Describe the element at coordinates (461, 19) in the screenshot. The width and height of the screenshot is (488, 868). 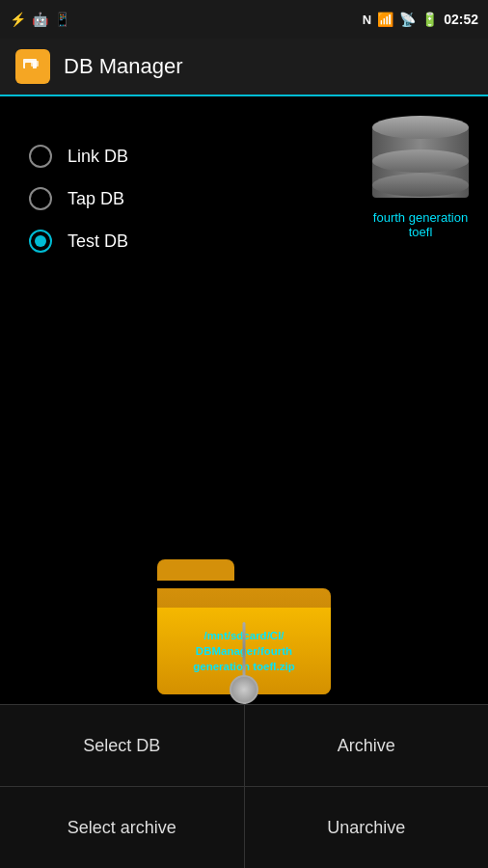
I see `clock: 02:52` at that location.